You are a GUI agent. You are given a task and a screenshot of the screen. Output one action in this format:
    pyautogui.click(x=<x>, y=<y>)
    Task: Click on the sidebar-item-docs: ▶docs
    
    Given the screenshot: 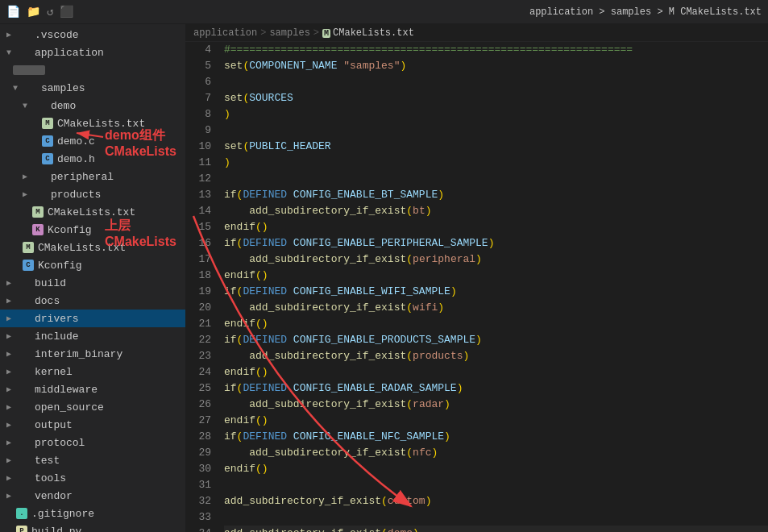 What is the action you would take?
    pyautogui.click(x=93, y=301)
    